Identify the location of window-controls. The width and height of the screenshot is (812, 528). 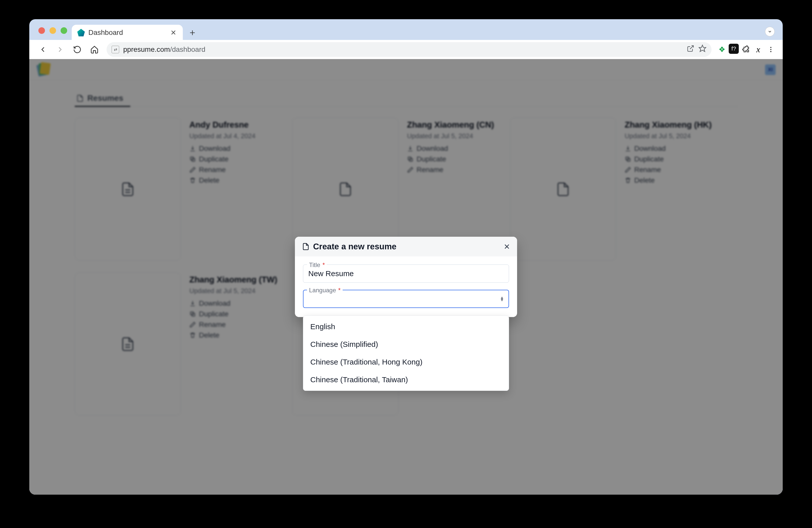
(54, 33).